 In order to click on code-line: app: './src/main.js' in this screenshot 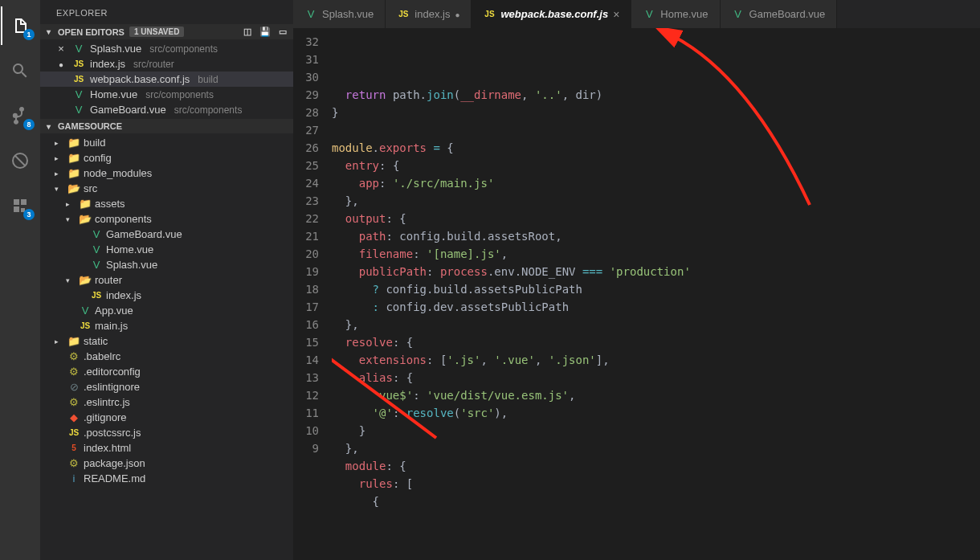, I will do `click(655, 183)`.